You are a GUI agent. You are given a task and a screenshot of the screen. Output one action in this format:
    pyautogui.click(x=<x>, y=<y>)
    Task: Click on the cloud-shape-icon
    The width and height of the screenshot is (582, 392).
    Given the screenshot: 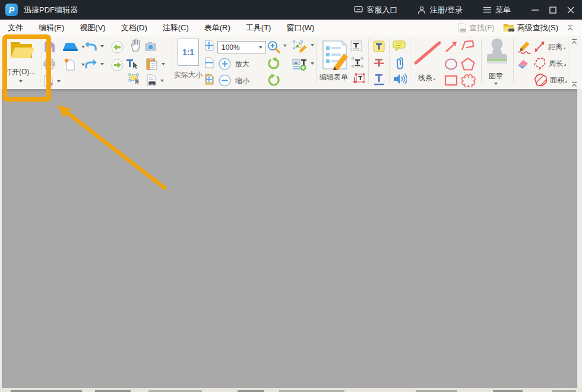 What is the action you would take?
    pyautogui.click(x=469, y=81)
    